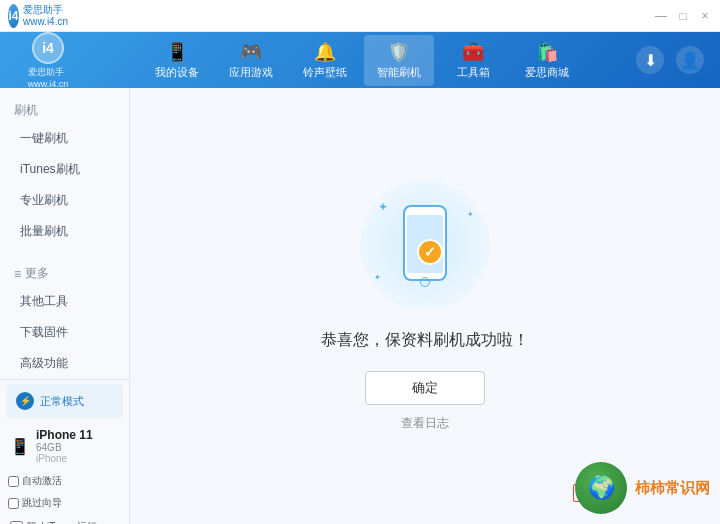 The height and width of the screenshot is (524, 720). Describe the element at coordinates (425, 340) in the screenshot. I see `success-title: 恭喜您，保资料刷机成功啦！` at that location.